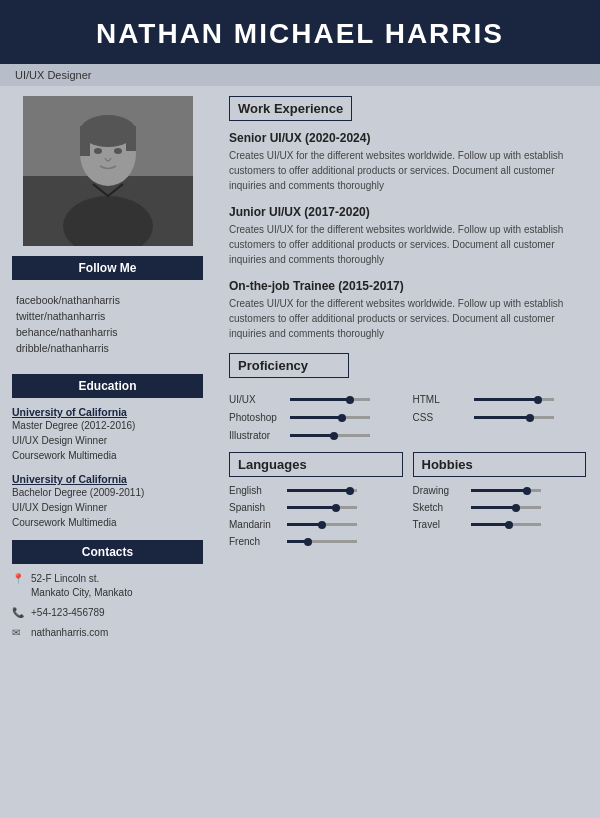 This screenshot has width=600, height=818. What do you see at coordinates (494, 508) in the screenshot?
I see `hobby-fill-sketch` at bounding box center [494, 508].